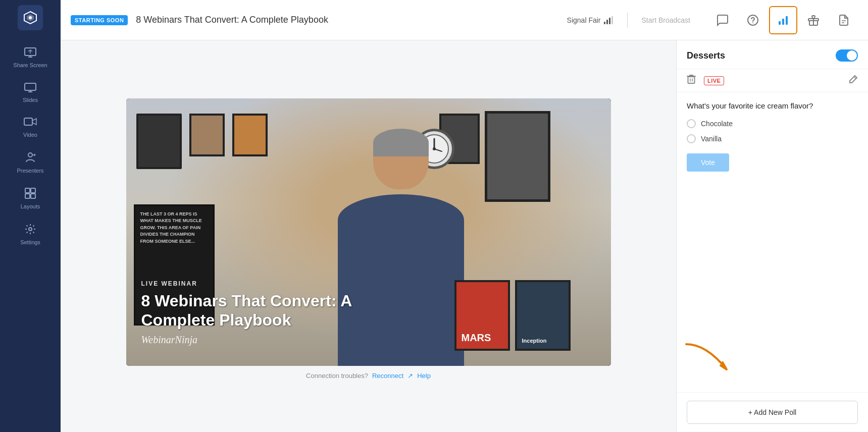 This screenshot has height=432, width=868. I want to click on live-webinar-label: LIVE WEBINAR, so click(247, 284).